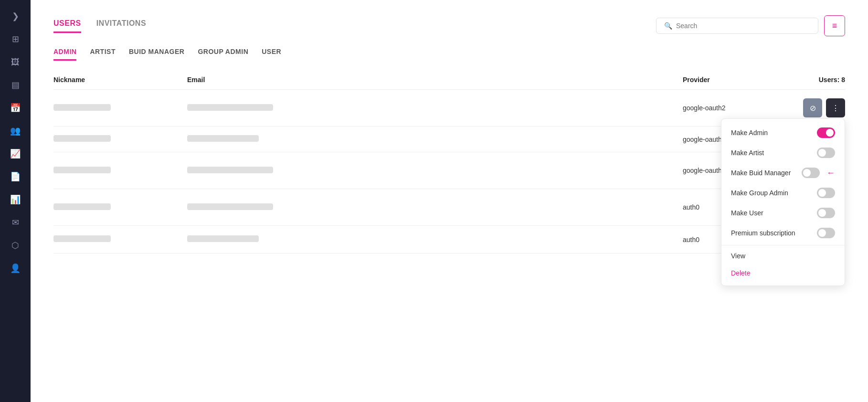  What do you see at coordinates (822, 153) in the screenshot?
I see `make-artist-toggle-thumb` at bounding box center [822, 153].